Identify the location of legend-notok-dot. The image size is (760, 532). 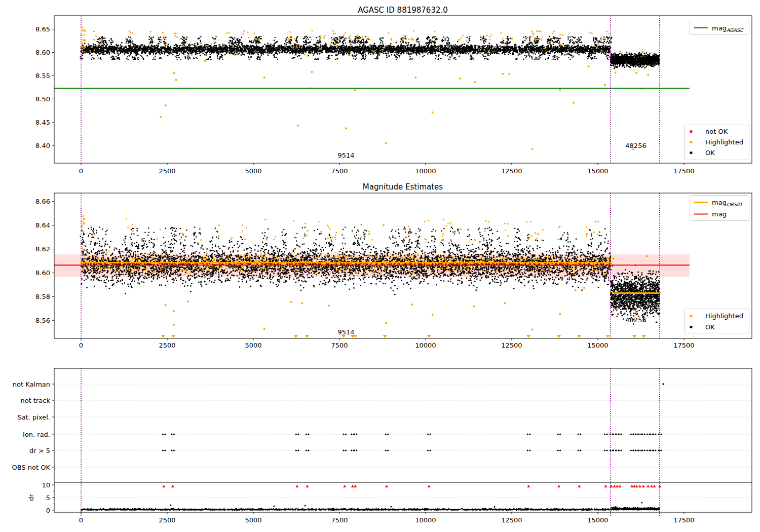
(691, 132).